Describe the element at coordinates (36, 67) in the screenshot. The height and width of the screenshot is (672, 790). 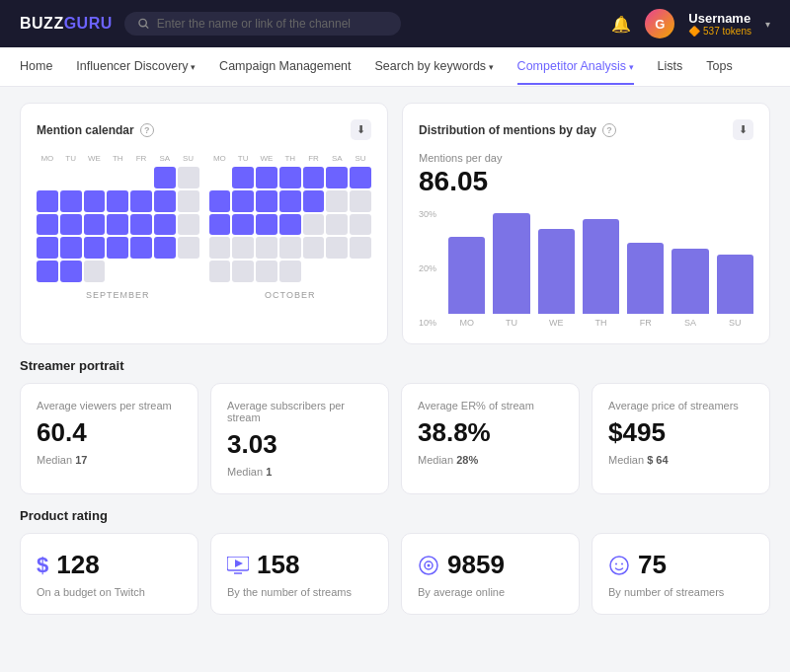
I see `nav-home: Home` at that location.